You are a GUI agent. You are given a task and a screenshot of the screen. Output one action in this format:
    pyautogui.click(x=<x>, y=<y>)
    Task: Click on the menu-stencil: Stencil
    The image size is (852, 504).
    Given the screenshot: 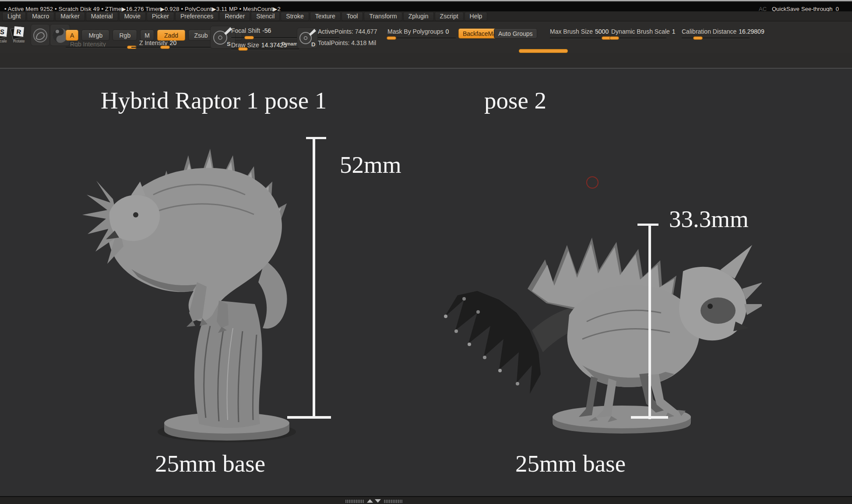 What is the action you would take?
    pyautogui.click(x=265, y=17)
    